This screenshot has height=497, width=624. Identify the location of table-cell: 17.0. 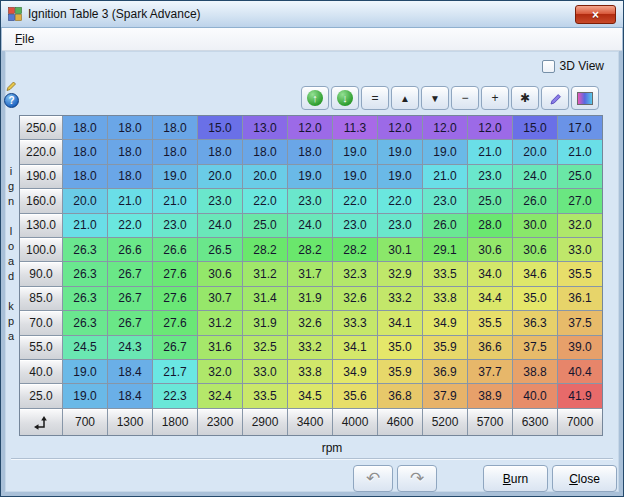
(580, 128).